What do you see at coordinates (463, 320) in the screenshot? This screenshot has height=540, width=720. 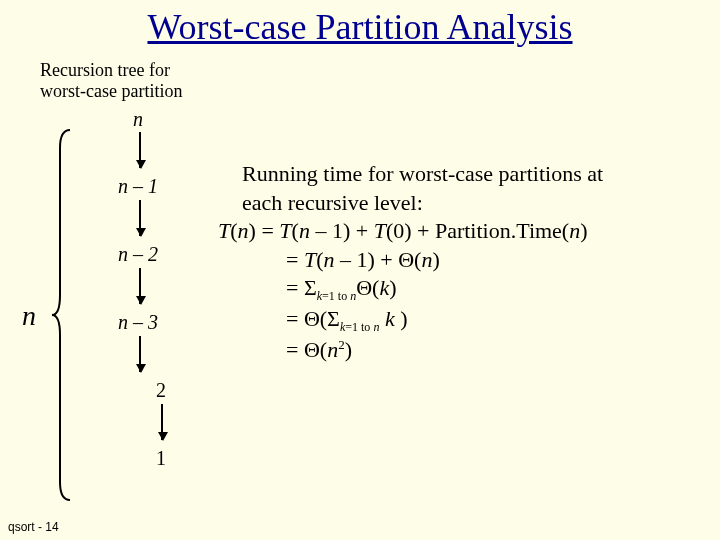 I see `body-line4: = Θ(Σk=1 to n k )` at bounding box center [463, 320].